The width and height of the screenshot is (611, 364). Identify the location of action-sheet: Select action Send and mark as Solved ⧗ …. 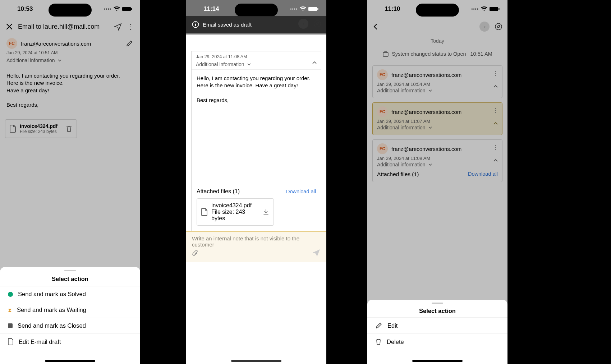
(70, 315).